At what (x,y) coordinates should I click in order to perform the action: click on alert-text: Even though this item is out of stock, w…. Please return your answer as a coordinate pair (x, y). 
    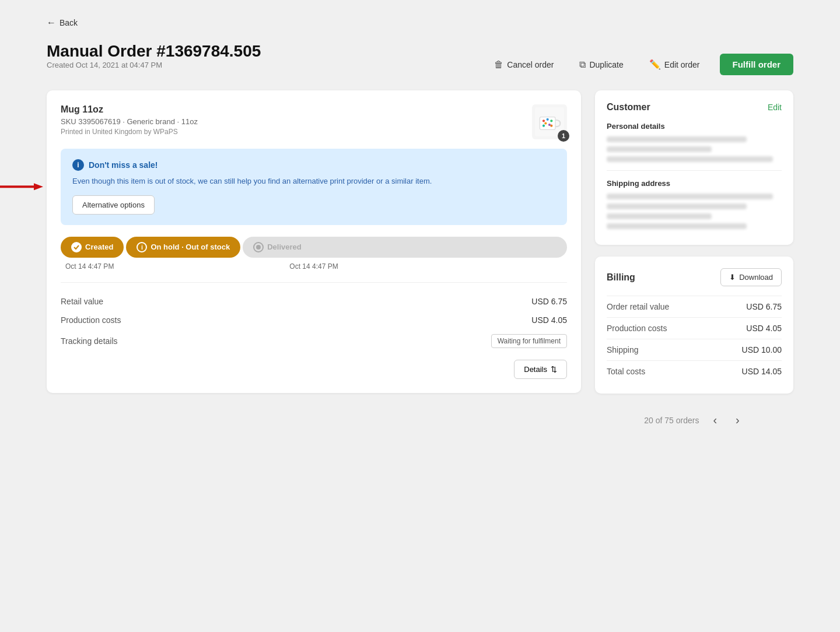
    Looking at the image, I should click on (314, 181).